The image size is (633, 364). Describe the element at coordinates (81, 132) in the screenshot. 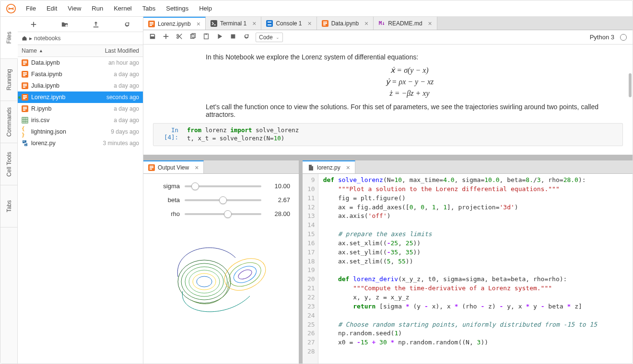

I see `file-row: { }lightning.json9 days ago` at that location.